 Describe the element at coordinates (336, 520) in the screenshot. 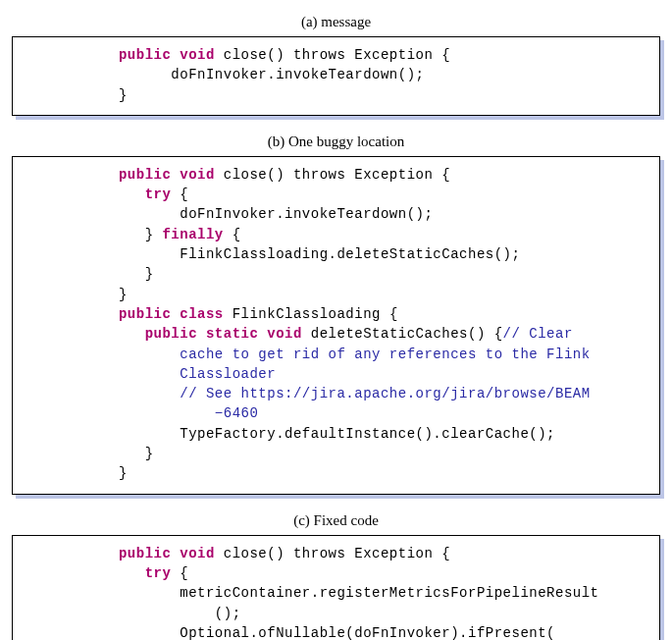

I see `caption-c: (c) Fixed code` at that location.